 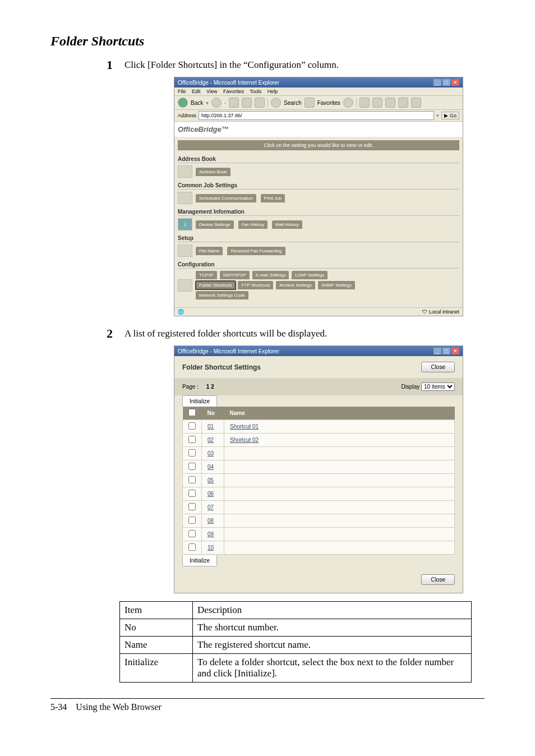 What do you see at coordinates (200, 561) in the screenshot?
I see `initialize-tab-bottom: Initialize` at bounding box center [200, 561].